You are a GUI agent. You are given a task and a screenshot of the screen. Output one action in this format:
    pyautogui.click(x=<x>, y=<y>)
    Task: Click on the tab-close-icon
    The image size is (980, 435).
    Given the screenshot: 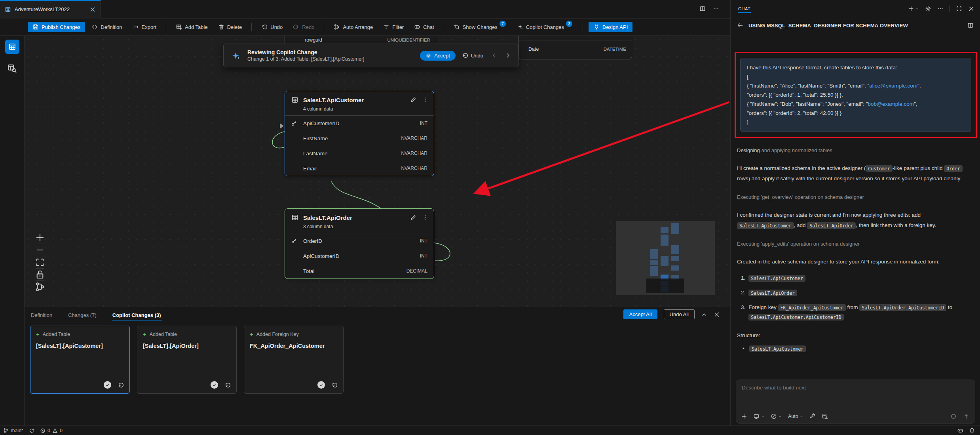 What is the action you would take?
    pyautogui.click(x=93, y=10)
    